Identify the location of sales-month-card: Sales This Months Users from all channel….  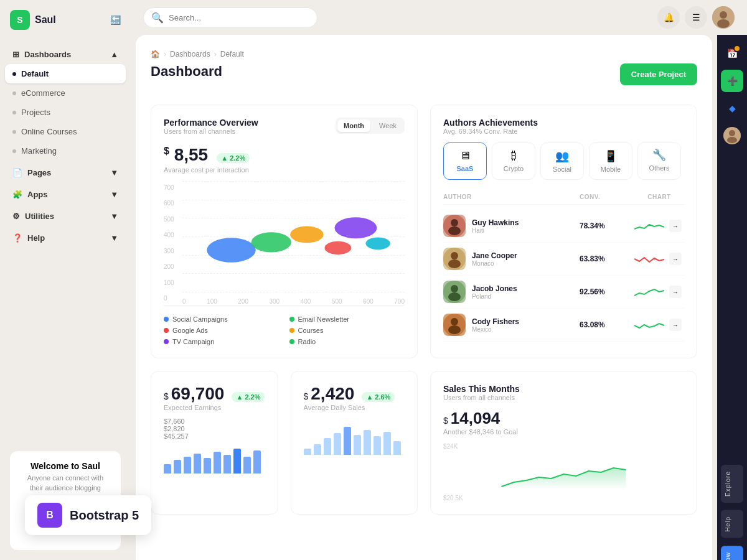
(564, 443).